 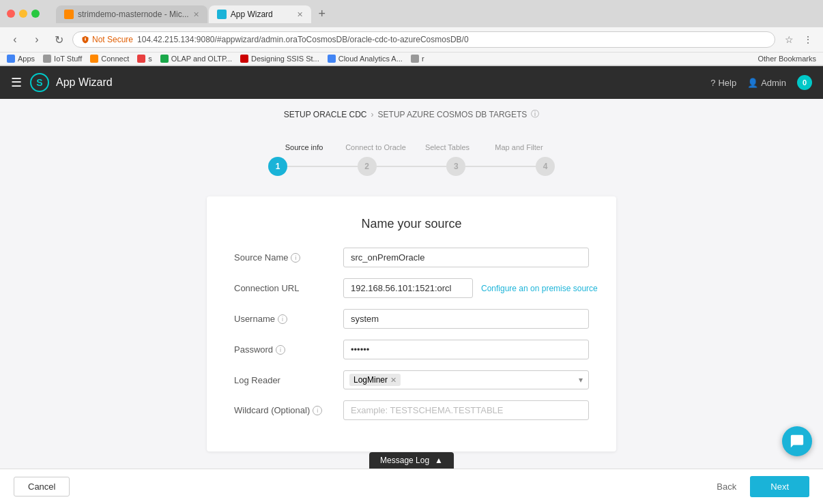 I want to click on star-button: ☆, so click(x=789, y=40).